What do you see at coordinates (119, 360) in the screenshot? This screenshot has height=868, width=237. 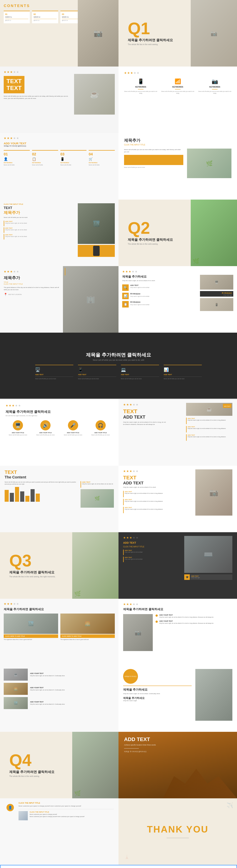 I see `dark-sub: Never sell off while you can do more whi…` at bounding box center [119, 360].